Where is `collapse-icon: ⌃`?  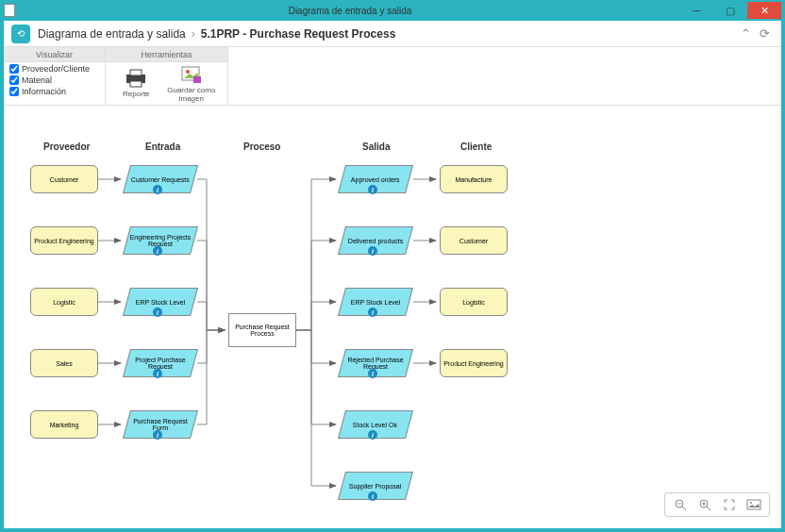 collapse-icon: ⌃ is located at coordinates (745, 34).